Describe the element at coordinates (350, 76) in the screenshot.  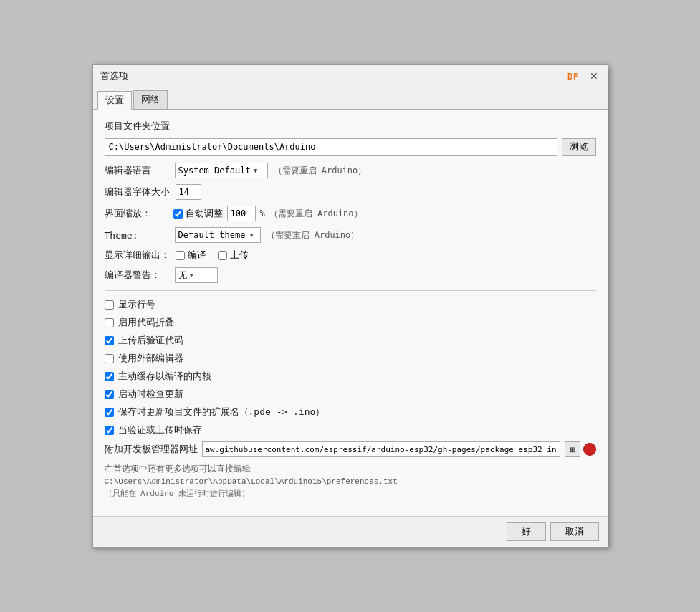
I see `title-bar: 首选项 DF ✕` at that location.